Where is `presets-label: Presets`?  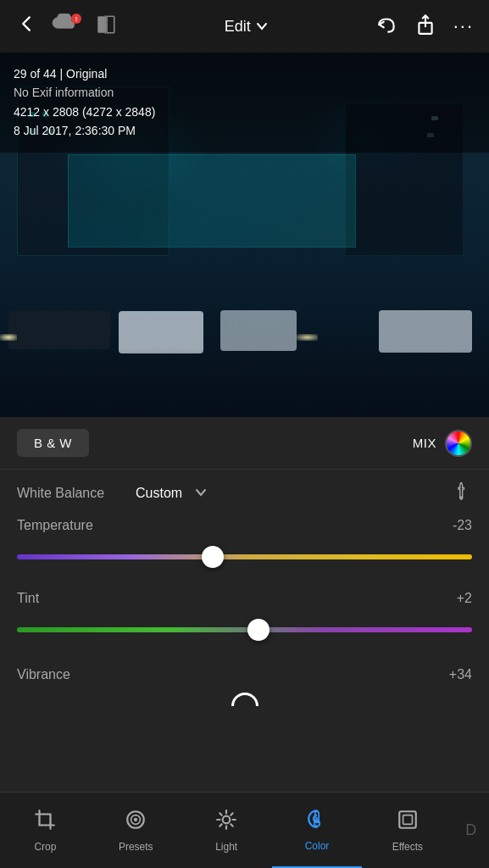
presets-label: Presets is located at coordinates (136, 847).